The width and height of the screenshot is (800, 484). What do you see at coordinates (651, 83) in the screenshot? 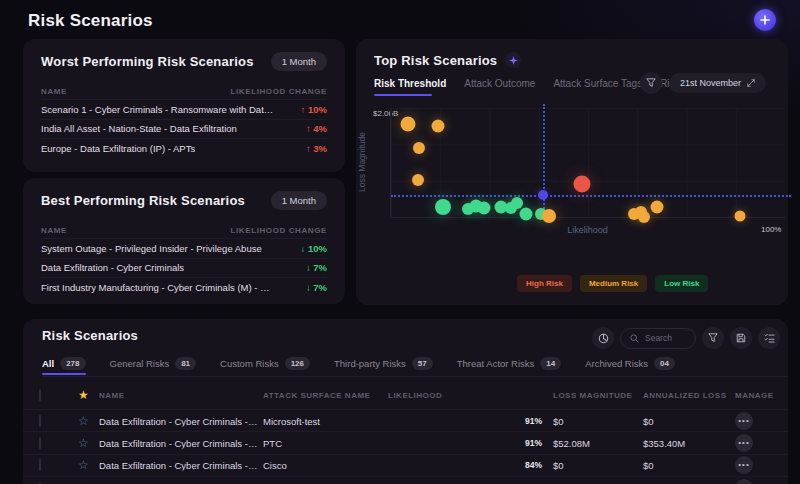
I see `chart-filter-button` at bounding box center [651, 83].